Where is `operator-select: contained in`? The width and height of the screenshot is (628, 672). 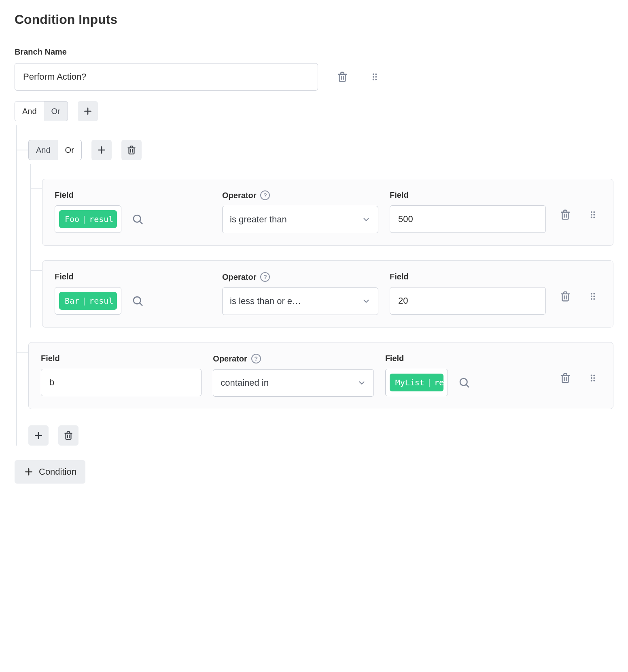
operator-select: contained in is located at coordinates (293, 383).